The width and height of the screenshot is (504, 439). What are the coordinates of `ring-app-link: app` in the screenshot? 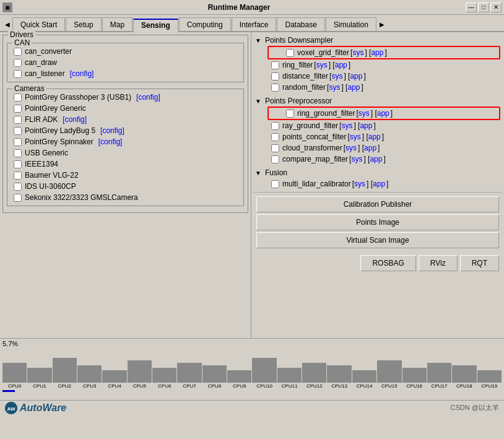 It's located at (341, 65).